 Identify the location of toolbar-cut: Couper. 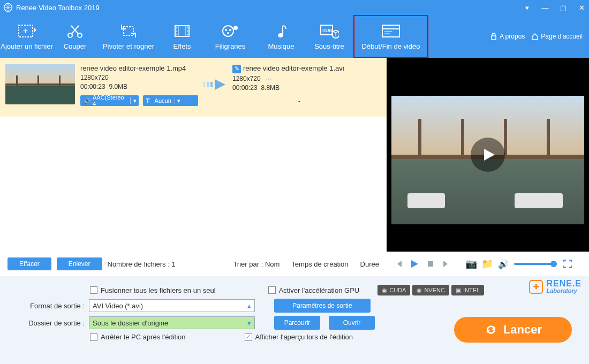
(75, 36).